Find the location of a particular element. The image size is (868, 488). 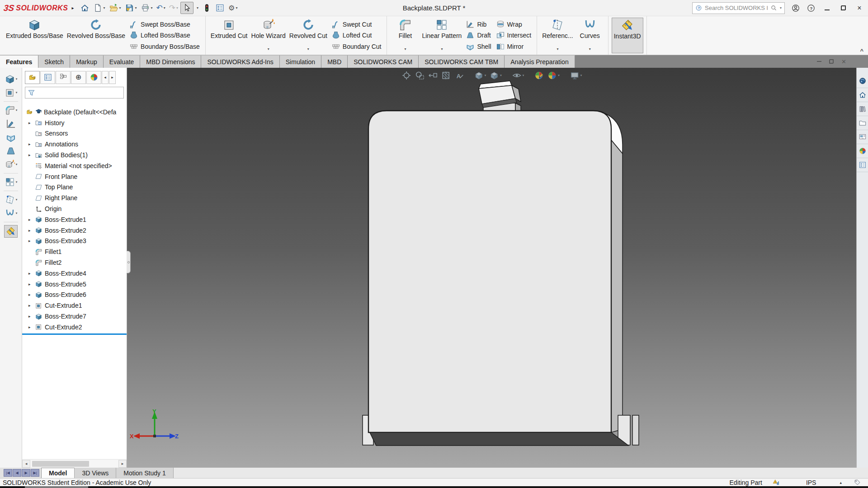

tree-item-history: ▸History is located at coordinates (74, 123).